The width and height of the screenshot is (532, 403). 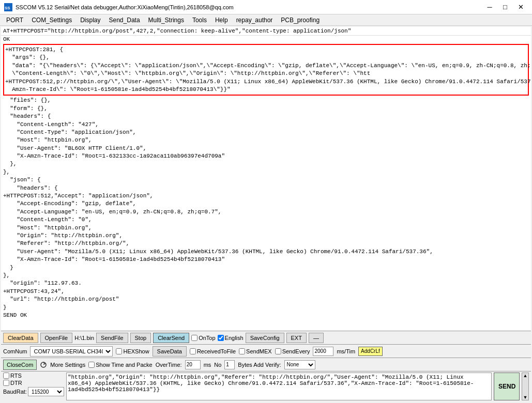 I want to click on title-controls: ─ □ ✕, so click(x=505, y=7).